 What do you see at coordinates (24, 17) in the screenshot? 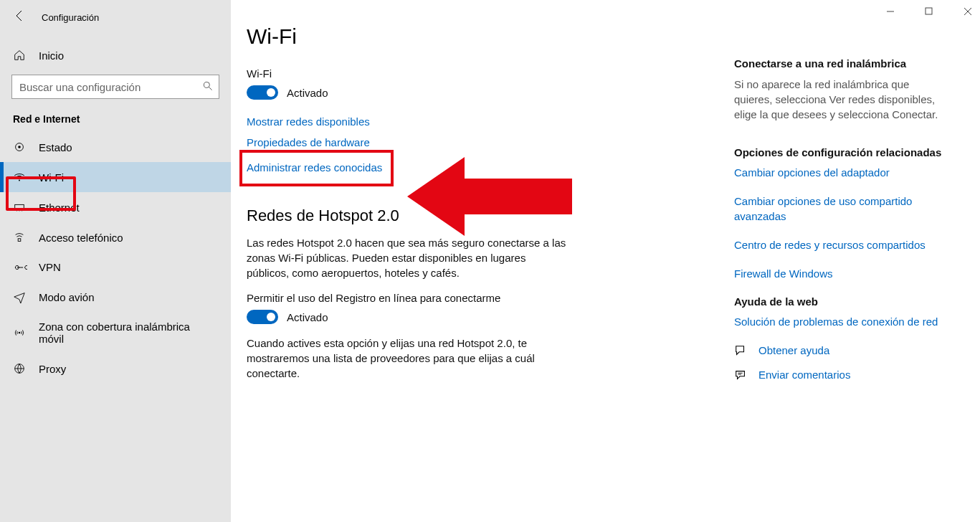
I see `back-icon` at bounding box center [24, 17].